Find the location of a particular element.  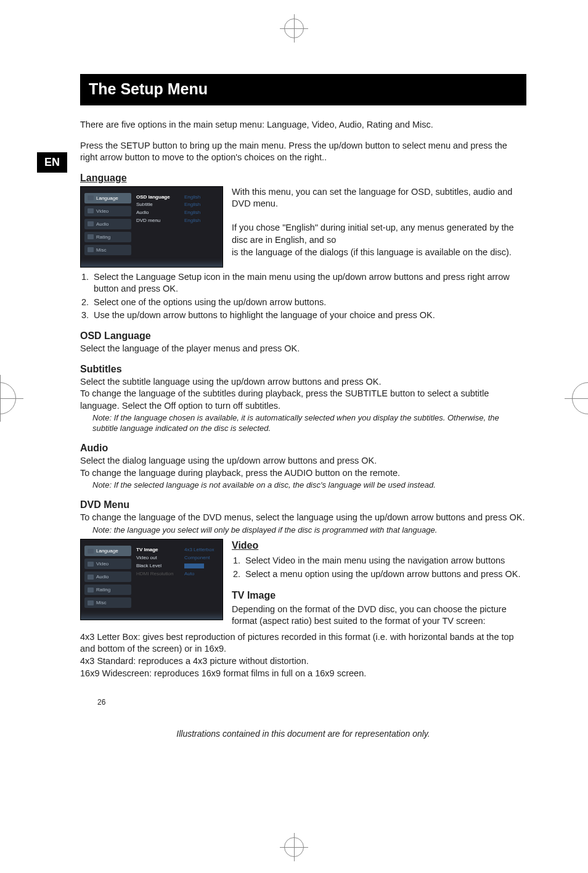

menu-value is located at coordinates (202, 566).